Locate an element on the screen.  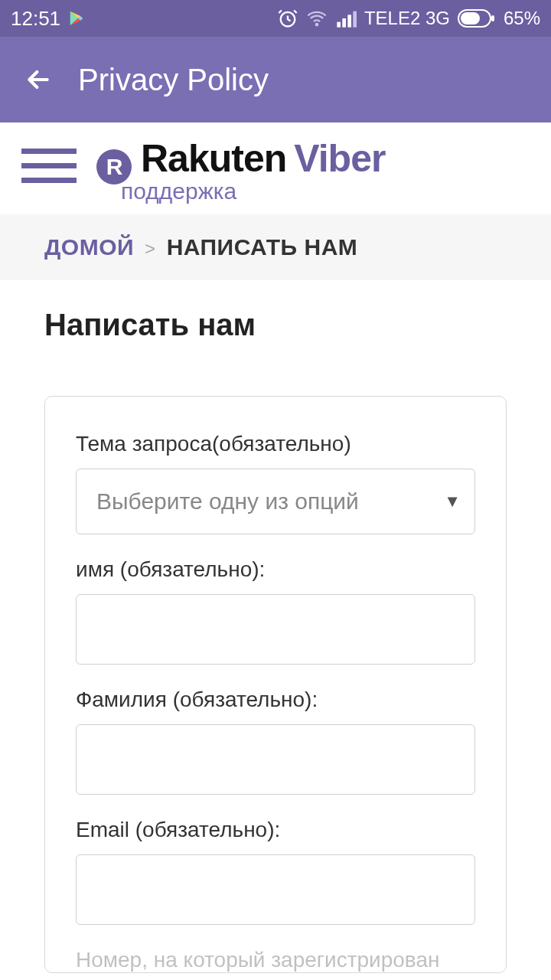
logo-subtitle: поддержка is located at coordinates (240, 191).